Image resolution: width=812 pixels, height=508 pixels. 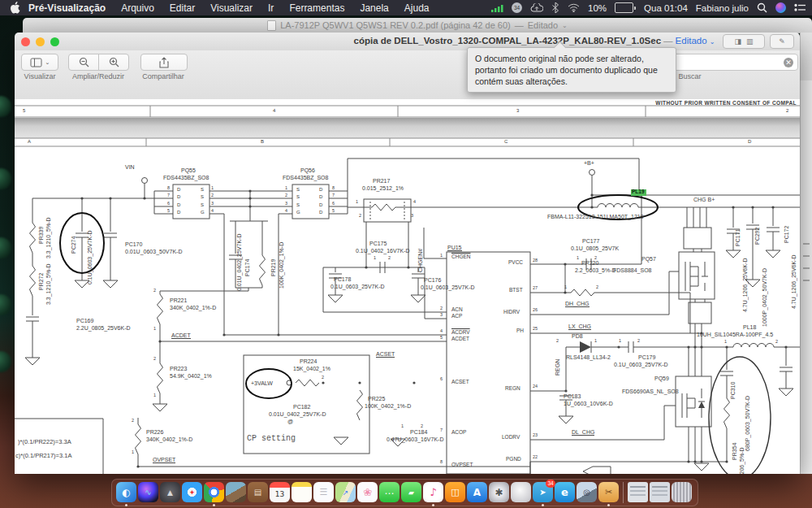 What do you see at coordinates (555, 8) in the screenshot?
I see `bluetooth-icon` at bounding box center [555, 8].